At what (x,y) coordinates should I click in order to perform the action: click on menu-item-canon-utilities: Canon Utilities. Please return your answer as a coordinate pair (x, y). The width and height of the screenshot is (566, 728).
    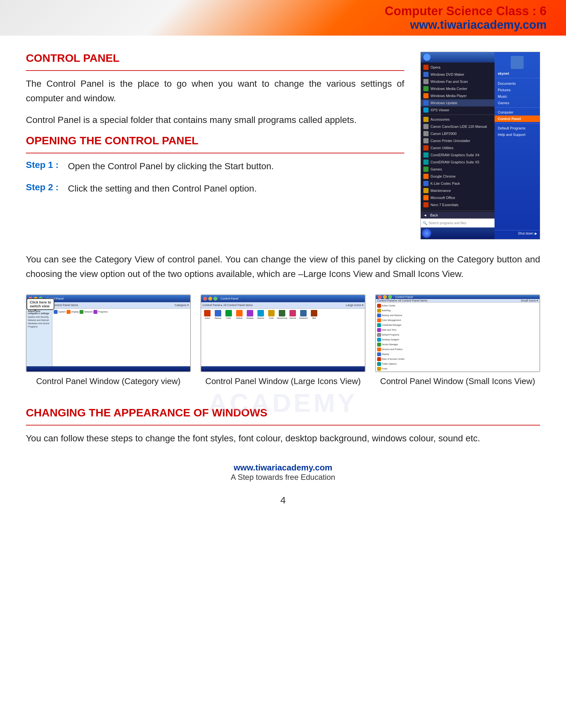
    Looking at the image, I should click on (458, 148).